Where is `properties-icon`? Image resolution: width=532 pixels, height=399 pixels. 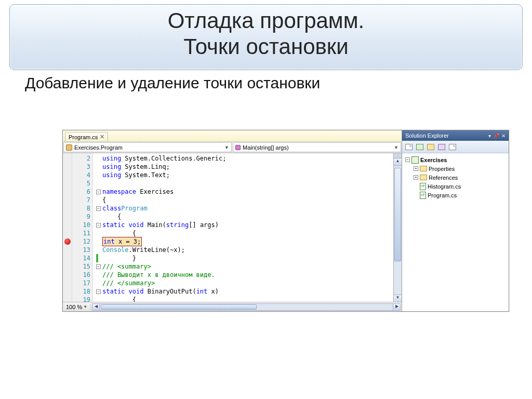 properties-icon is located at coordinates (442, 147).